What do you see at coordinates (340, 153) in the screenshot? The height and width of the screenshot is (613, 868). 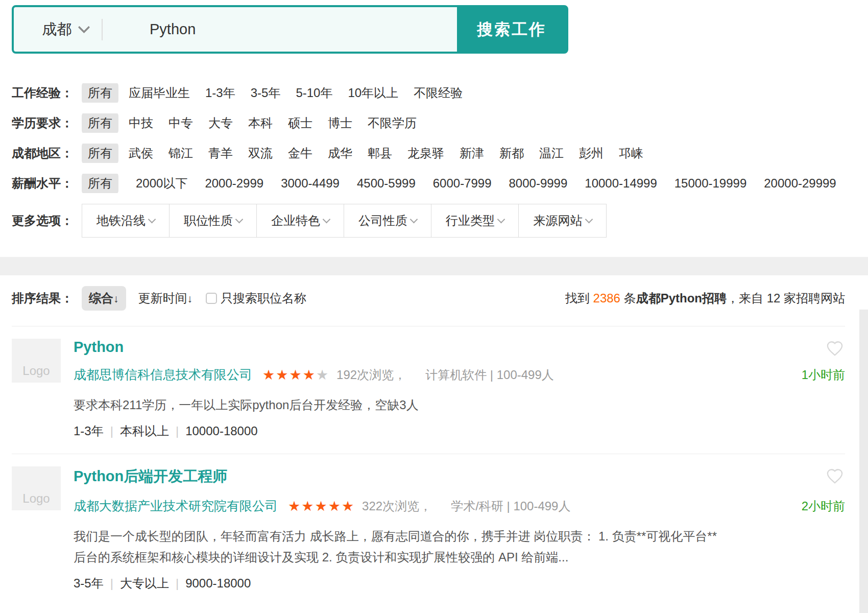 I see `filter-option: 成华` at bounding box center [340, 153].